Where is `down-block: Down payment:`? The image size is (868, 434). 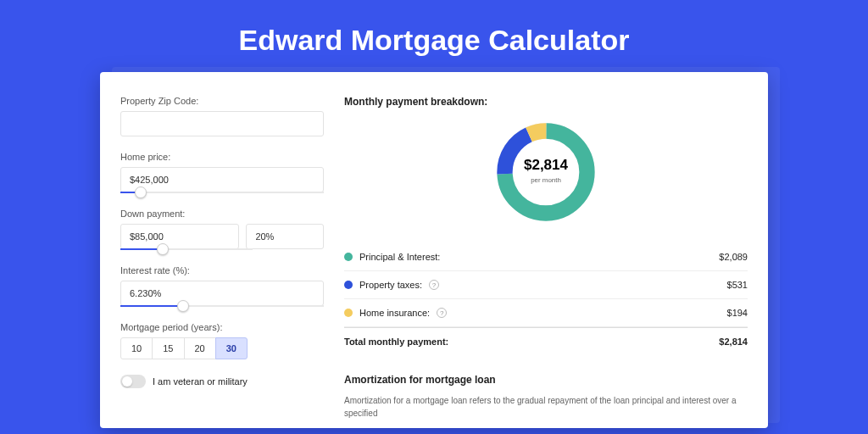 down-block: Down payment: is located at coordinates (222, 229).